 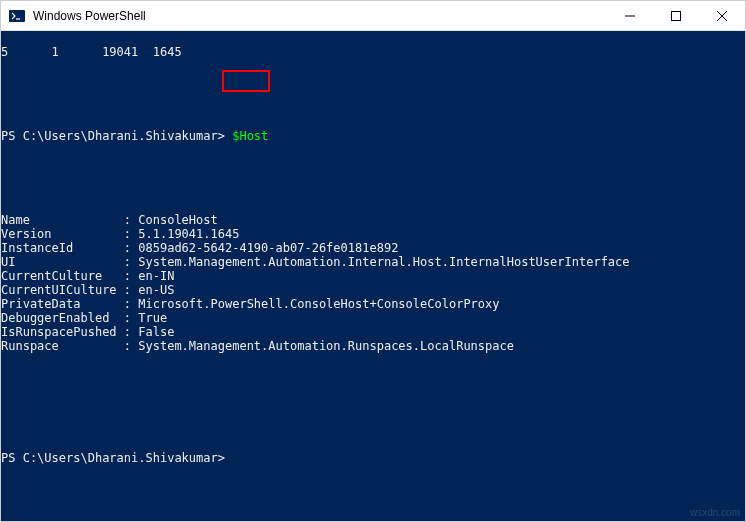 What do you see at coordinates (17, 16) in the screenshot?
I see `powershell-icon` at bounding box center [17, 16].